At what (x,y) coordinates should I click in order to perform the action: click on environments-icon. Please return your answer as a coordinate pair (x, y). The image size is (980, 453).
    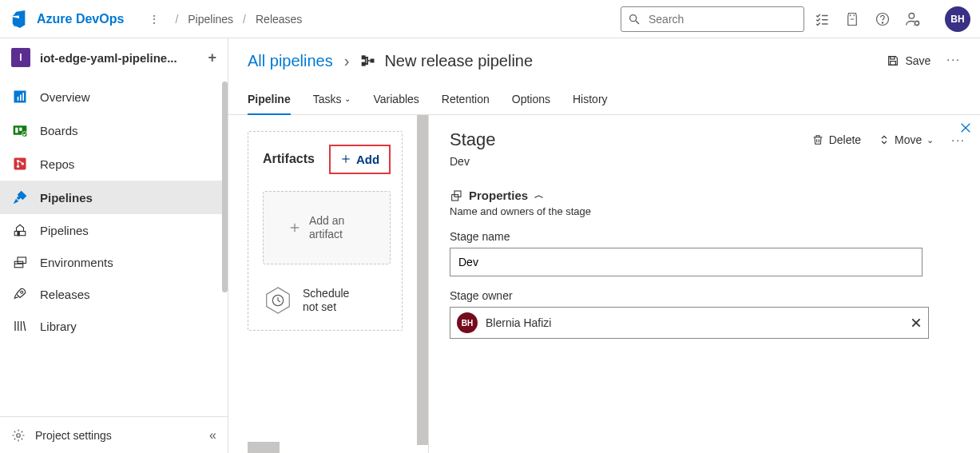
    Looking at the image, I should click on (20, 262).